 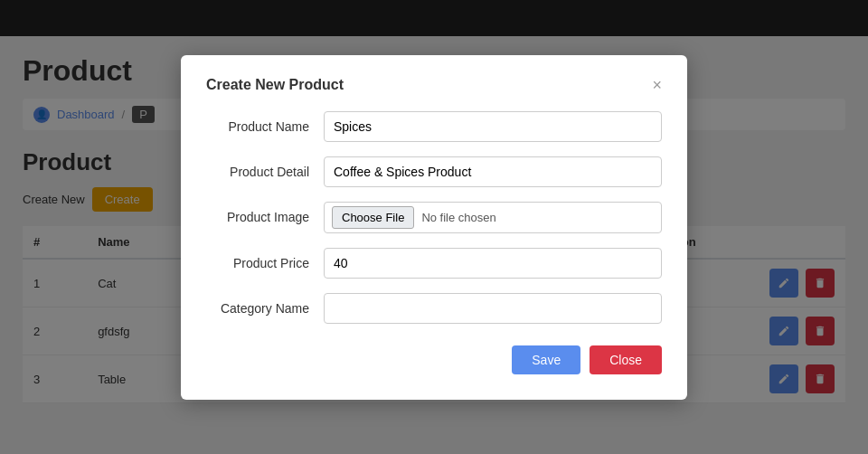 I want to click on product-detail-label: Product Detail, so click(x=265, y=172).